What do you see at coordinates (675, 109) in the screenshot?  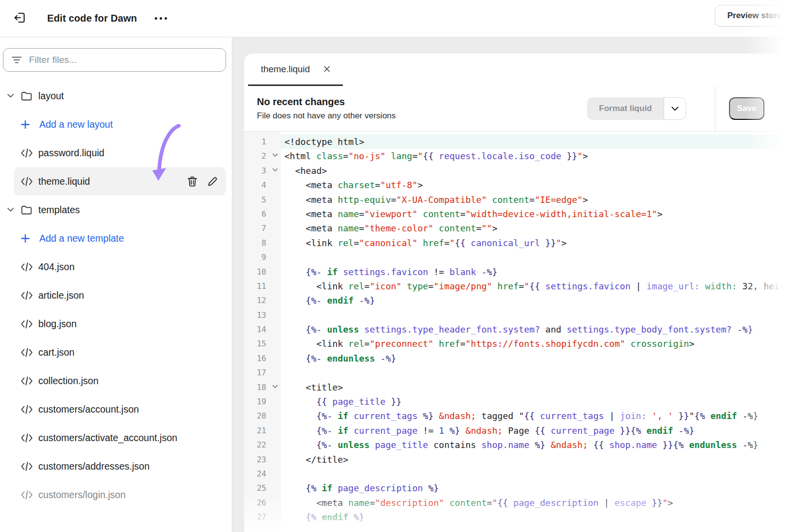 I see `format-options-dropdown` at bounding box center [675, 109].